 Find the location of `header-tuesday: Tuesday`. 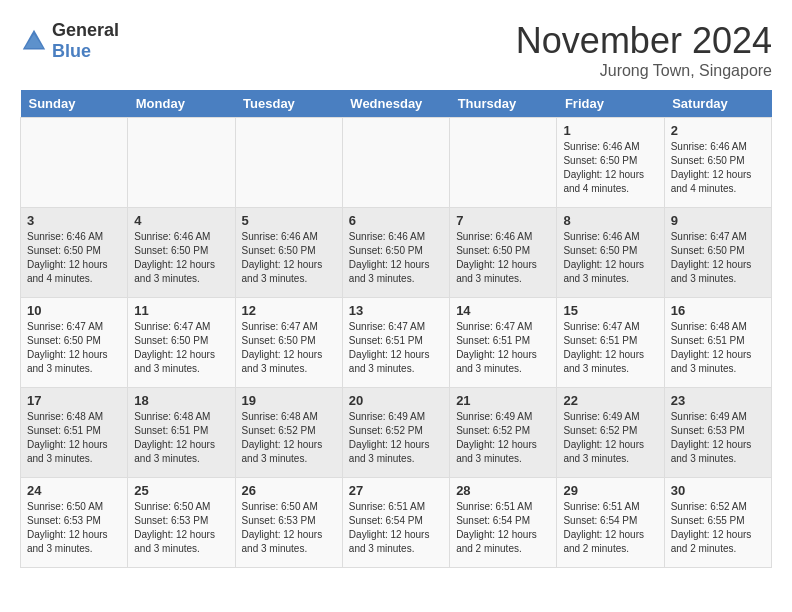

header-tuesday: Tuesday is located at coordinates (288, 104).